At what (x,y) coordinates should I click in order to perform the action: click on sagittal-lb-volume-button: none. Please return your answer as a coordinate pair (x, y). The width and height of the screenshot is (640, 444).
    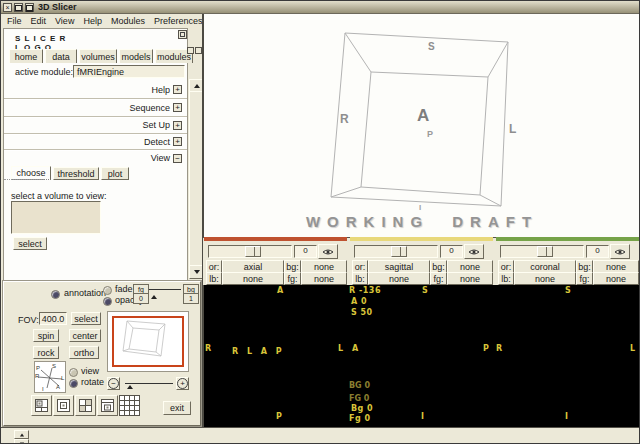
    Looking at the image, I should click on (399, 278).